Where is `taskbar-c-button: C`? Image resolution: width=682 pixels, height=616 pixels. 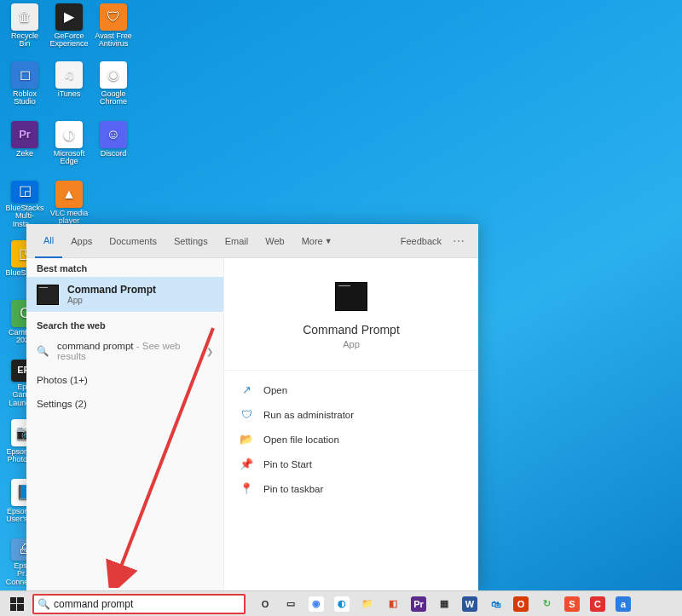
taskbar-c-button: C is located at coordinates (598, 604).